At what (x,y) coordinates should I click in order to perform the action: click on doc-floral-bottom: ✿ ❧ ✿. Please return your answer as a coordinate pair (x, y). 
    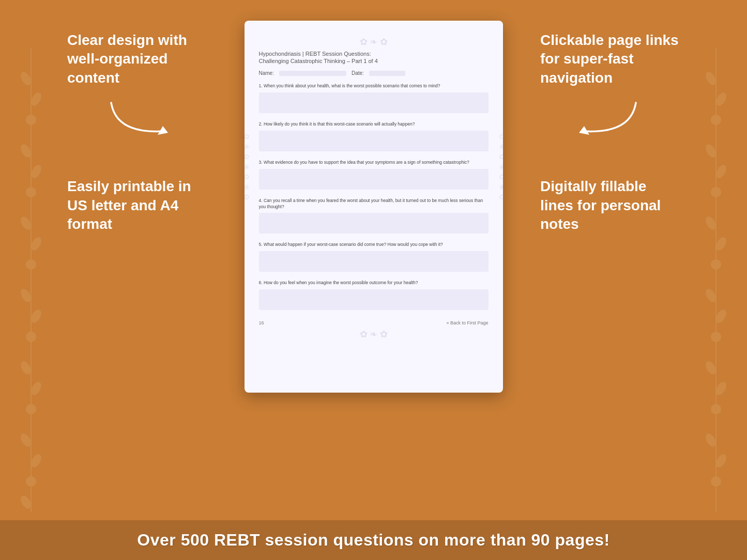
    Looking at the image, I should click on (374, 334).